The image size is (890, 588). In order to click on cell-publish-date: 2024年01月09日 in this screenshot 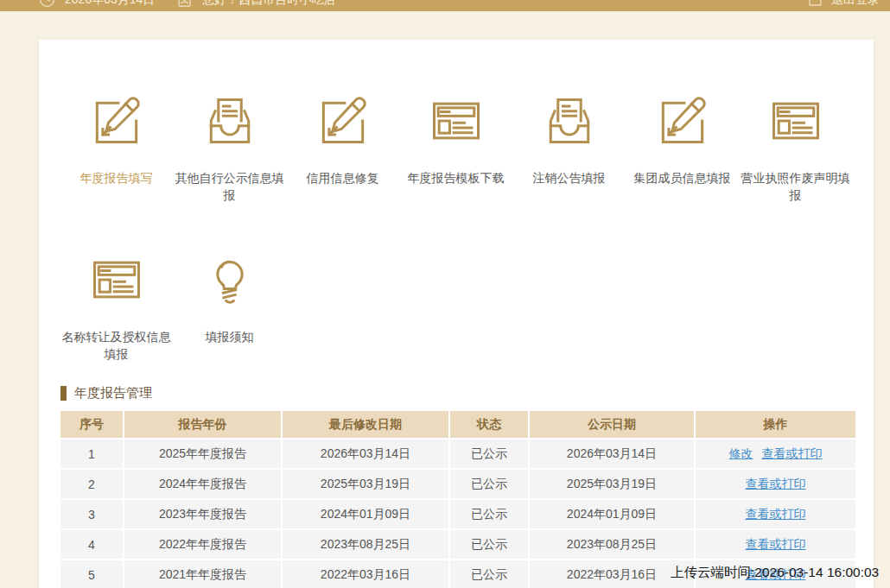, I will do `click(612, 515)`.